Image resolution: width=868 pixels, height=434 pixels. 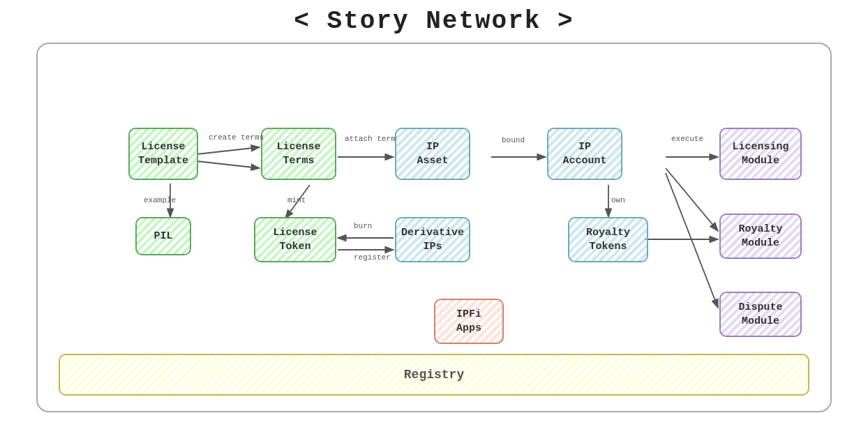 I want to click on label-burn: burn, so click(x=363, y=226).